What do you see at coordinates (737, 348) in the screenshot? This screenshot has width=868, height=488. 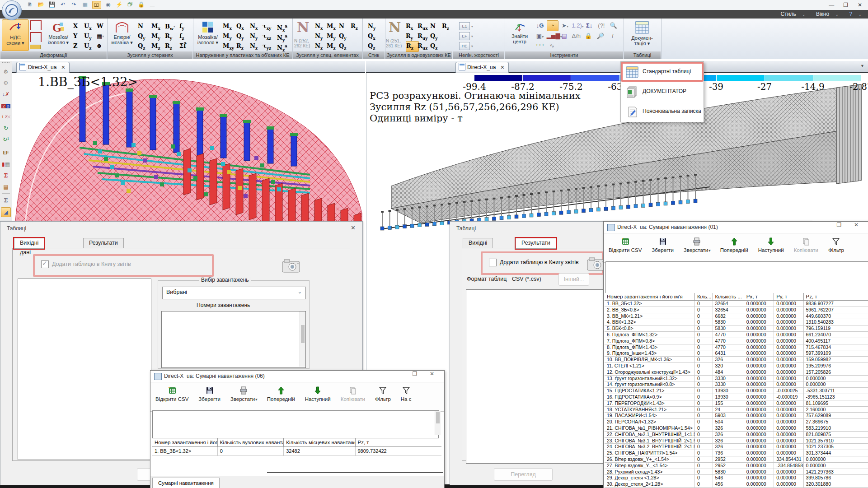 I see `table-row: 8. Підлога_ФПМ<1.43> 0 4770 0.000000 0.0…` at bounding box center [737, 348].